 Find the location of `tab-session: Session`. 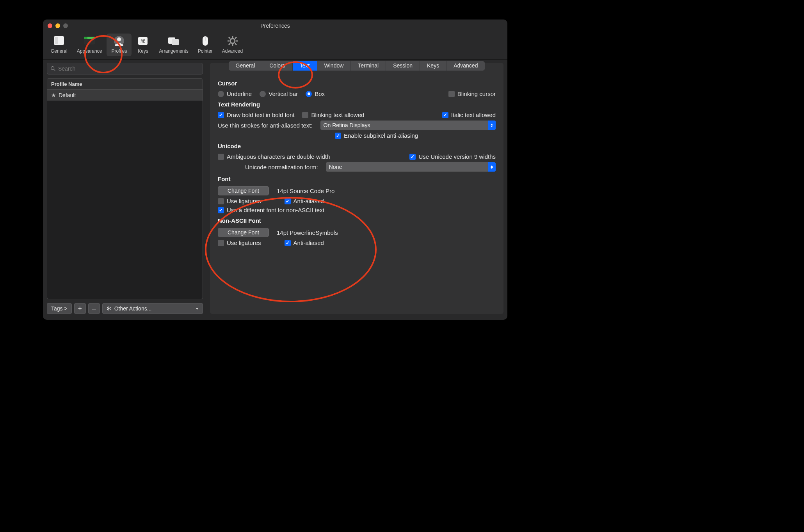

tab-session: Session is located at coordinates (403, 66).